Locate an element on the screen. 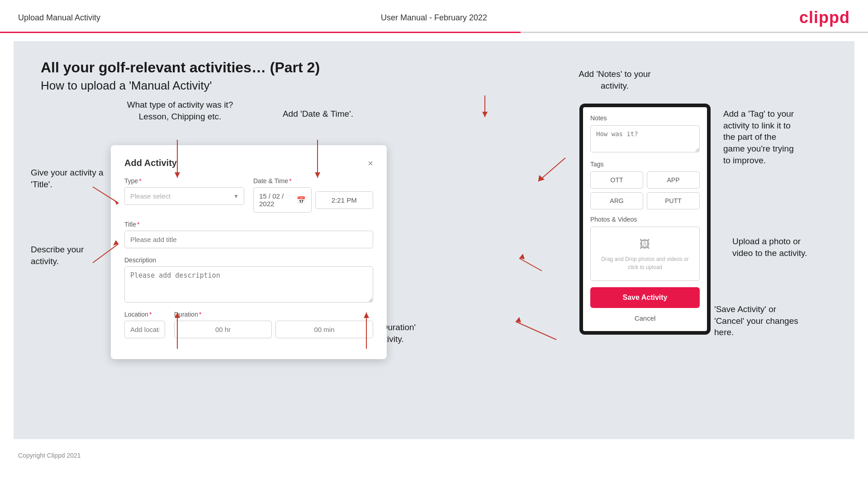 The image size is (868, 488). callout-notes: Add 'Notes' to your activity. is located at coordinates (615, 80).